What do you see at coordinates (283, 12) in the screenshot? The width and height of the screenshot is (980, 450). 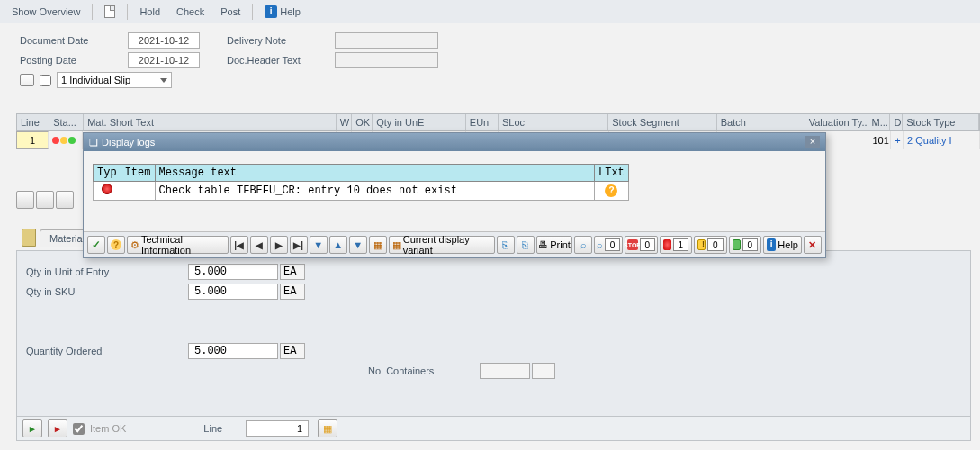 I see `help-button: iHelp` at bounding box center [283, 12].